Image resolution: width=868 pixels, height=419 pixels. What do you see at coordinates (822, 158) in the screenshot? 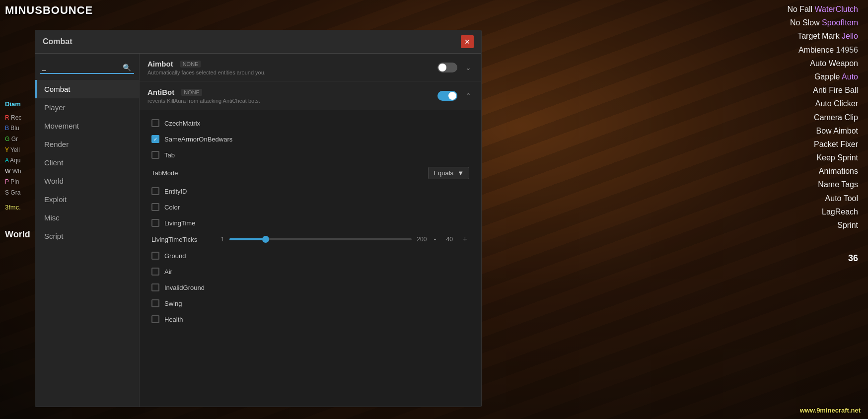
I see `hud-keep-sprint: Keep Sprint` at bounding box center [822, 158].